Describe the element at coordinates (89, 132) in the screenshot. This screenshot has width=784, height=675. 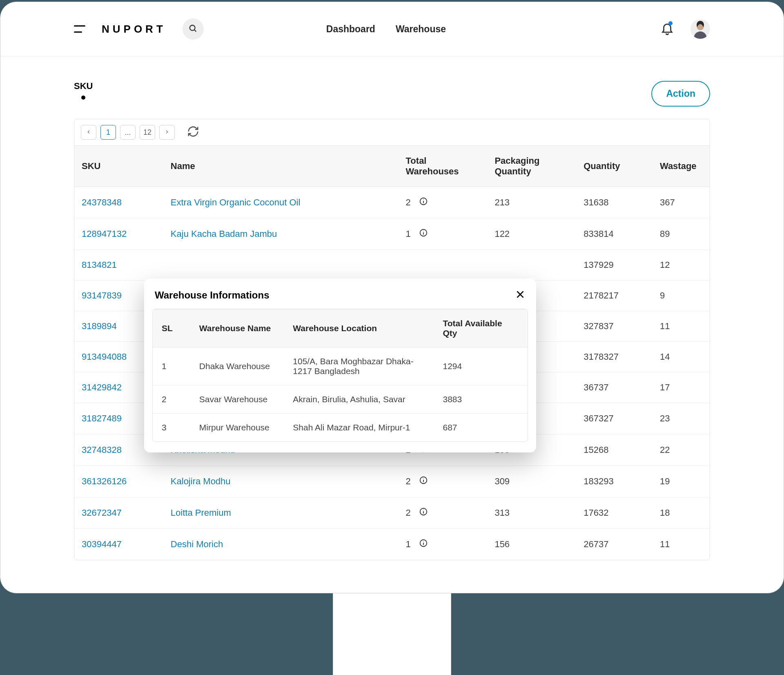
I see `page-prev-button` at that location.